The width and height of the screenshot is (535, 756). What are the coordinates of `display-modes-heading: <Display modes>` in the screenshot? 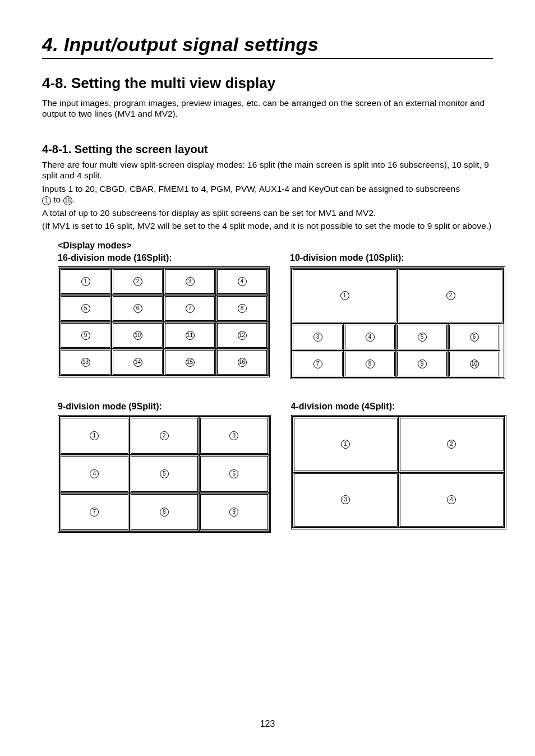 It's located at (275, 246).